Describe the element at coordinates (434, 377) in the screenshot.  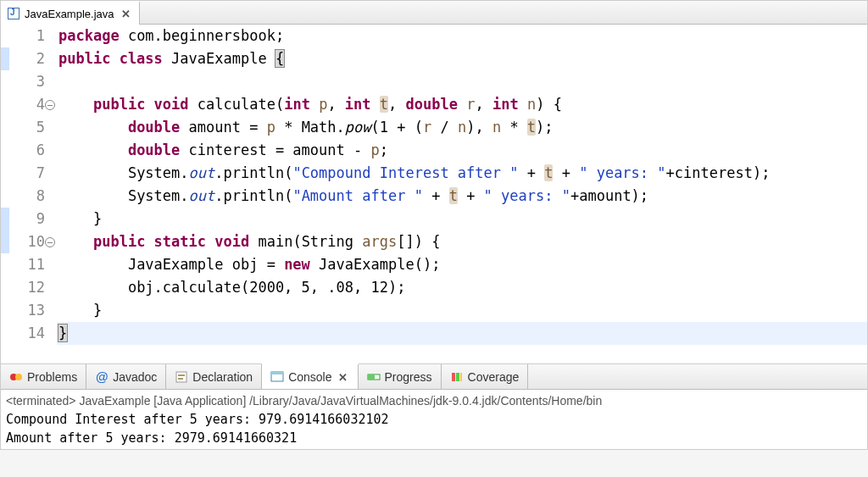
I see `view-tab-bar: Problems @ Javadoc Declaration Console ✕…` at that location.